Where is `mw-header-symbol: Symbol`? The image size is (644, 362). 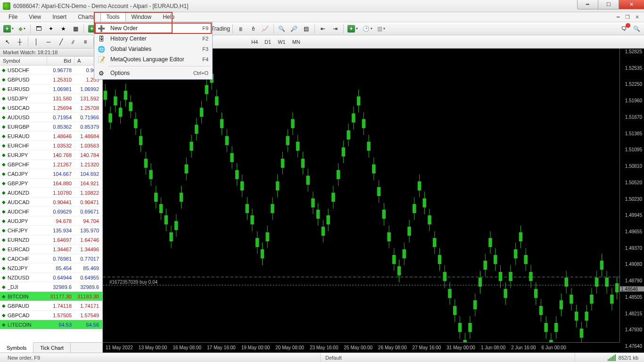
mw-header-symbol: Symbol is located at coordinates (24, 61).